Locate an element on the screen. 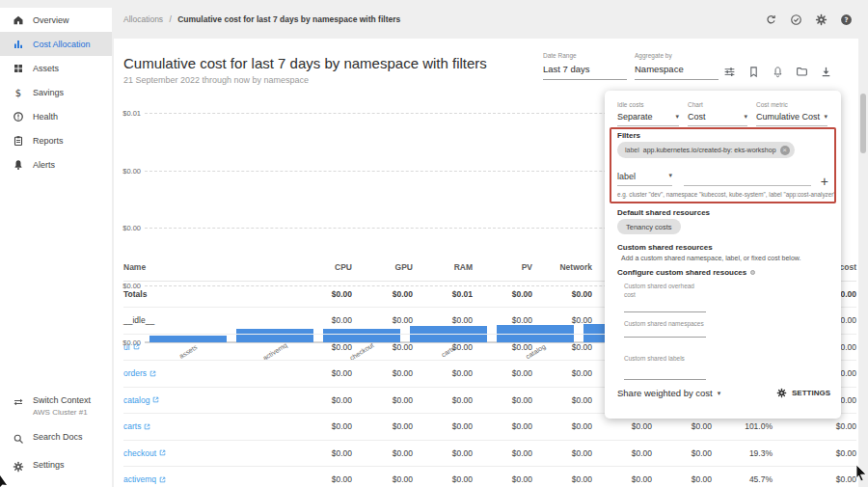  sidebar-item-assets: Assets is located at coordinates (56, 68).